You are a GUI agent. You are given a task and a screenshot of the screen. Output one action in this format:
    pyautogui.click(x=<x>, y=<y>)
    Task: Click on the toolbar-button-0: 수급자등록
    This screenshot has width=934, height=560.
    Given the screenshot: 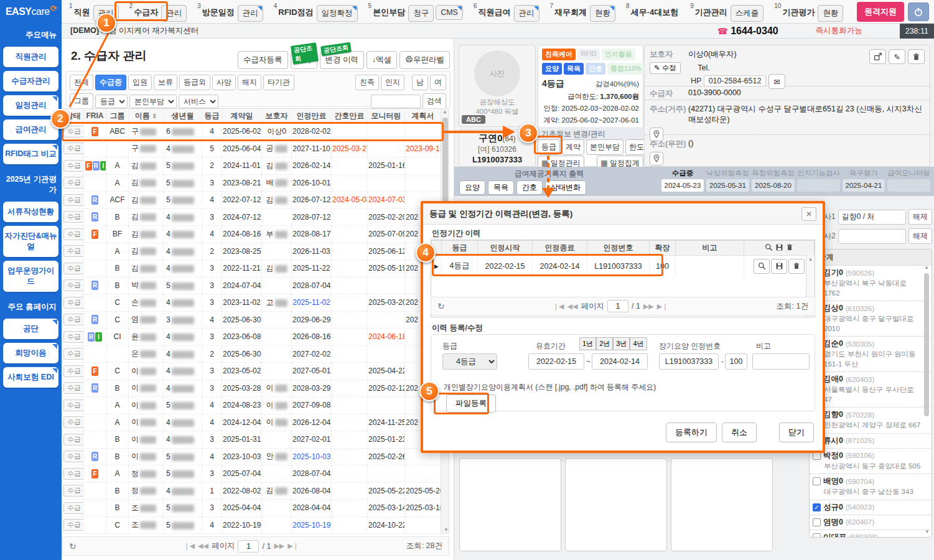 What is the action you would take?
    pyautogui.click(x=263, y=60)
    